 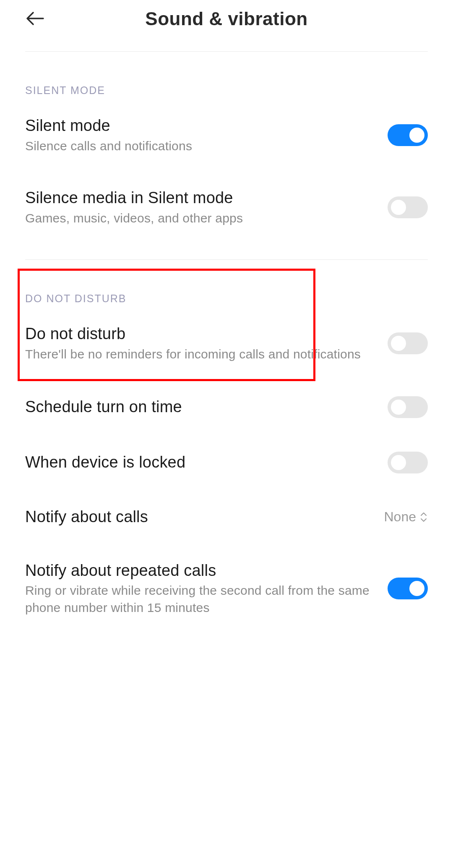 I want to click on row-when-locked: When device is locked, so click(x=226, y=463).